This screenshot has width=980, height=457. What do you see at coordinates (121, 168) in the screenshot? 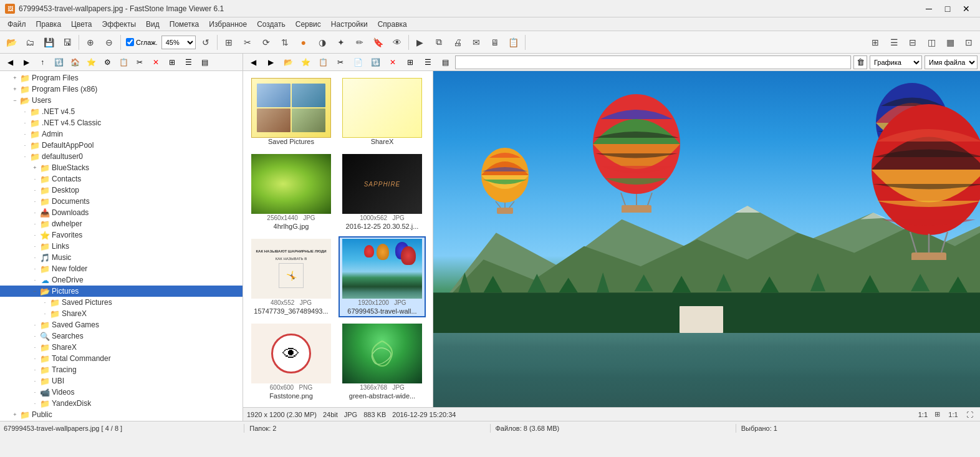
I see `tree-item-bluestacks: + 📁 BlueStacks` at bounding box center [121, 168].